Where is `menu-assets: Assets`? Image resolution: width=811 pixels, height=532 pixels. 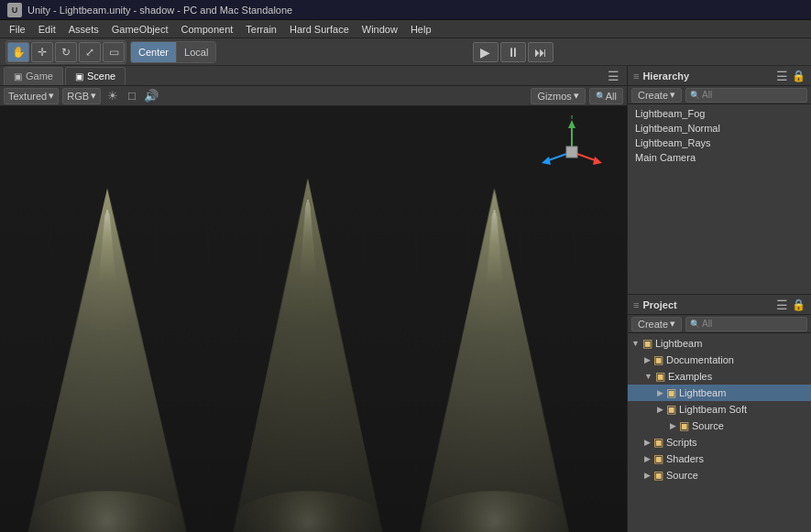
menu-assets: Assets is located at coordinates (84, 29).